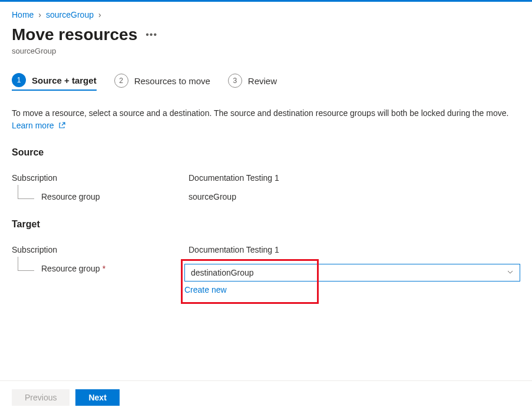 Image resolution: width=532 pixels, height=414 pixels. Describe the element at coordinates (39, 125) in the screenshot. I see `learn-more-link: Learn more` at that location.